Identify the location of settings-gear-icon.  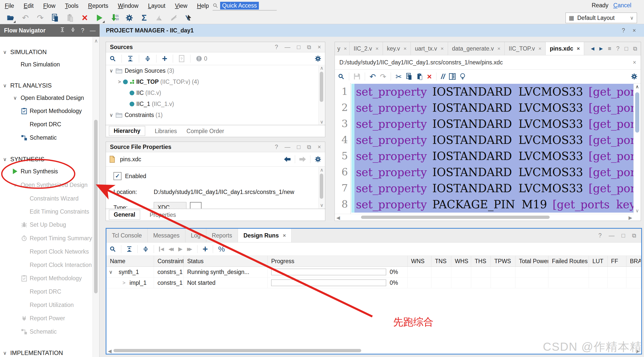
(129, 18).